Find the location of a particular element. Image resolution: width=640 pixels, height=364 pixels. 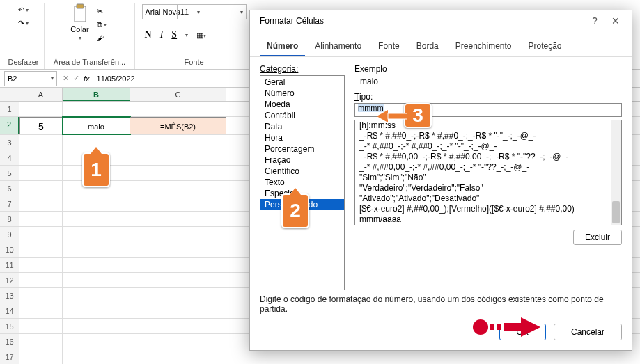

row-header: 13 is located at coordinates (10, 295).